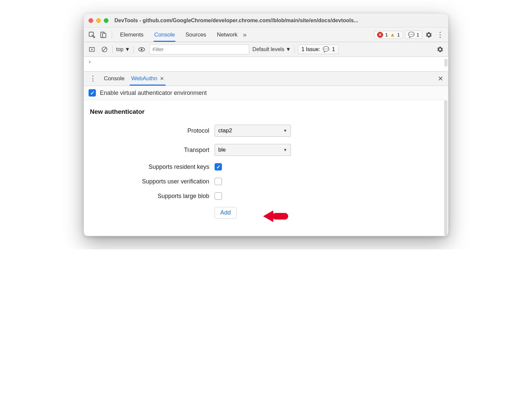 Image resolution: width=532 pixels, height=400 pixels. What do you see at coordinates (389, 35) in the screenshot?
I see `error-warning-badge: ✕ 1 ▲ 1` at bounding box center [389, 35].